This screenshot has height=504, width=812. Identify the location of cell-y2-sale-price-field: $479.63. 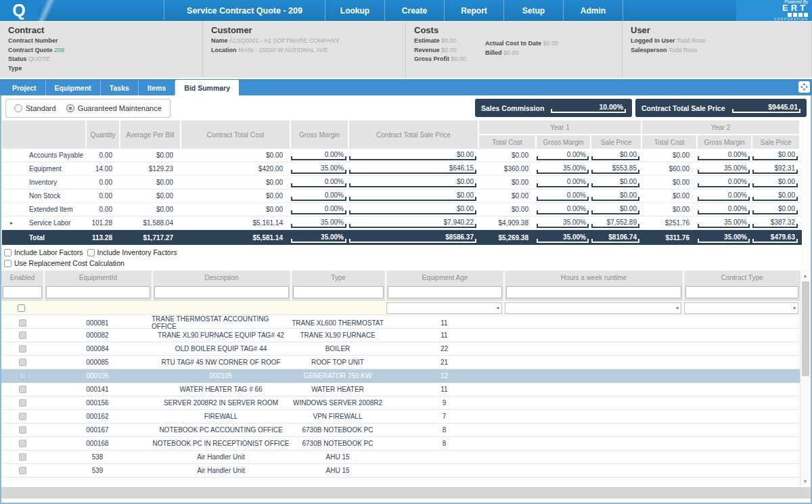
(775, 238).